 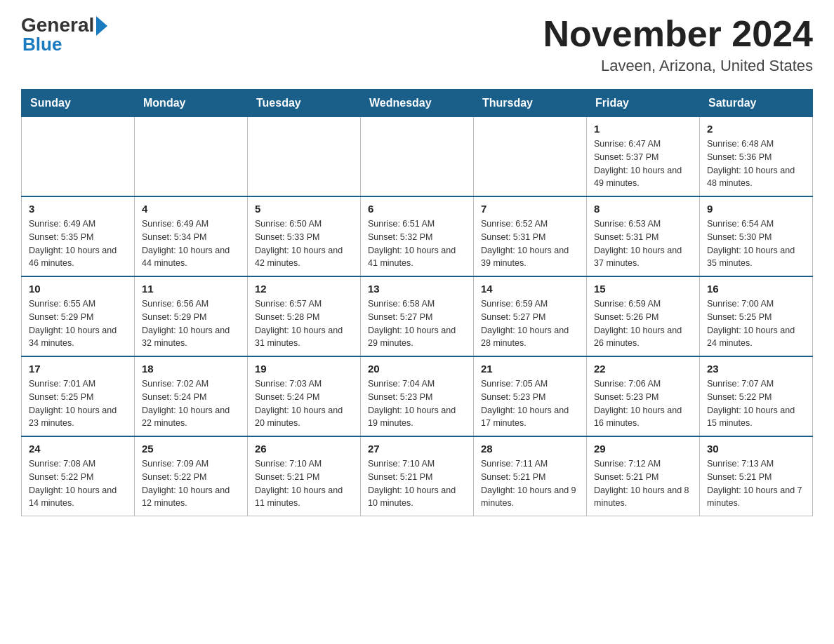 I want to click on day-info: Sunrise: 6:47 AMSunset: 5:37 PMDaylight:…, so click(x=643, y=164).